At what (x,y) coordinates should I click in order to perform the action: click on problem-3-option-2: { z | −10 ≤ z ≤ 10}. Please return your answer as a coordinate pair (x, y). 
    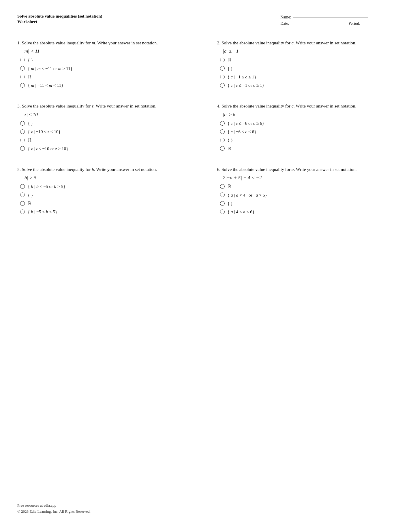
    Looking at the image, I should click on (107, 131).